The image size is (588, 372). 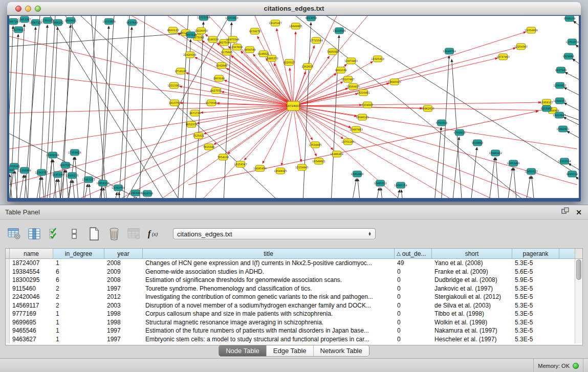 I want to click on table-row: 2242004622012Investigating the contribut…, so click(x=294, y=297).